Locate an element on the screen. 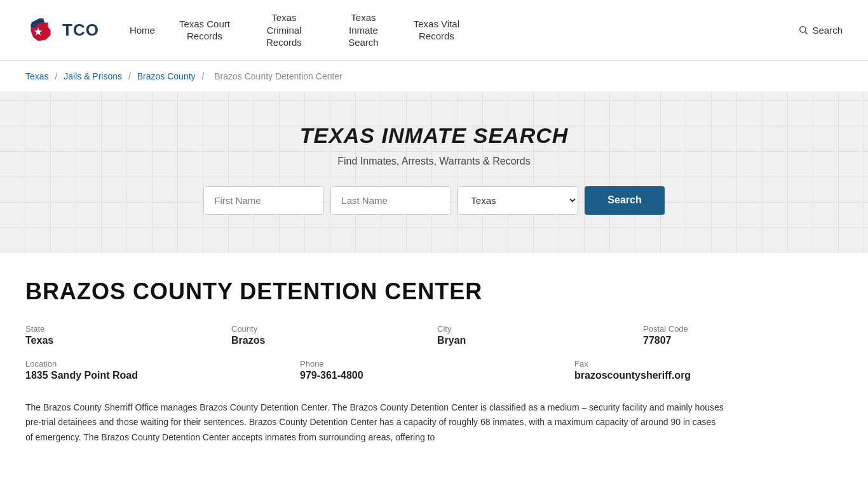 This screenshot has height=488, width=868. facility-title: BRAZOS COUNTY DETENTION CENTER is located at coordinates (434, 292).